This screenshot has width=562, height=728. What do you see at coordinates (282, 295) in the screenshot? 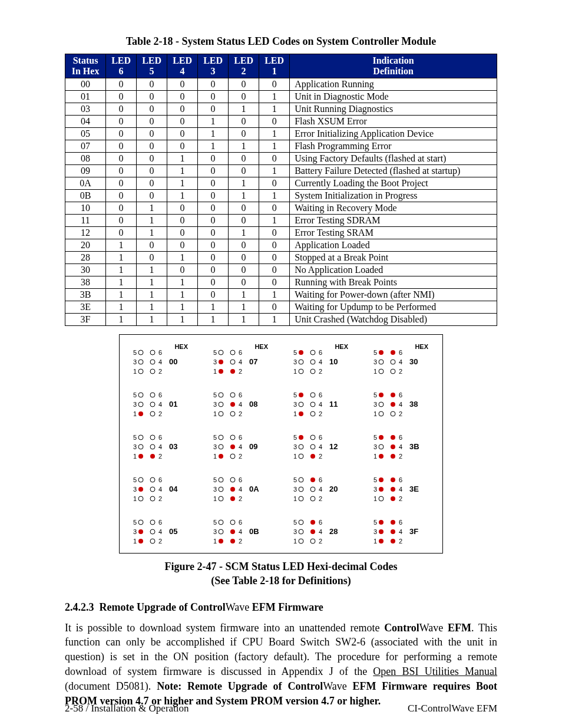
I see `table-row: 3B111011Waiting for Power-down (after NM…` at bounding box center [282, 295].